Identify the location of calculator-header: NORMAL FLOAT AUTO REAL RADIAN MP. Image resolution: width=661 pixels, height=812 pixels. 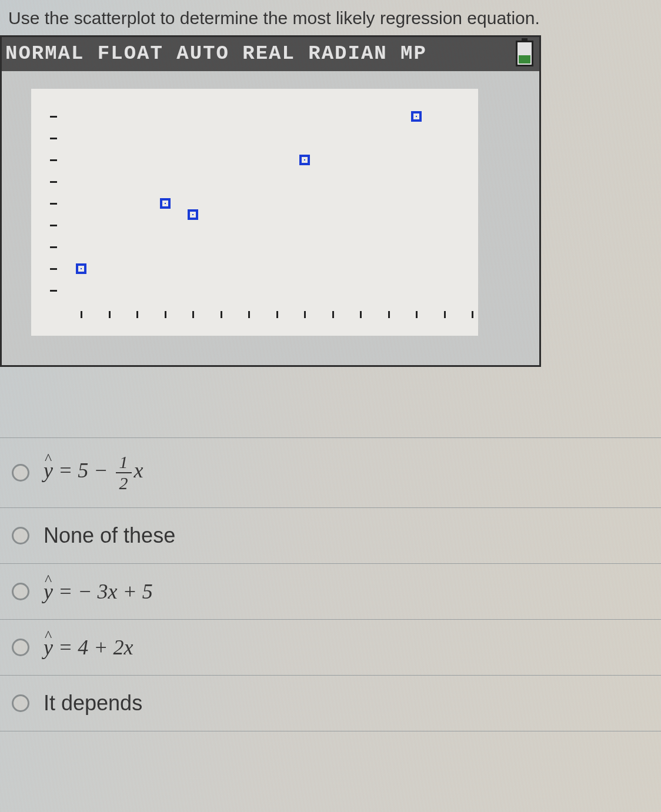
(271, 54).